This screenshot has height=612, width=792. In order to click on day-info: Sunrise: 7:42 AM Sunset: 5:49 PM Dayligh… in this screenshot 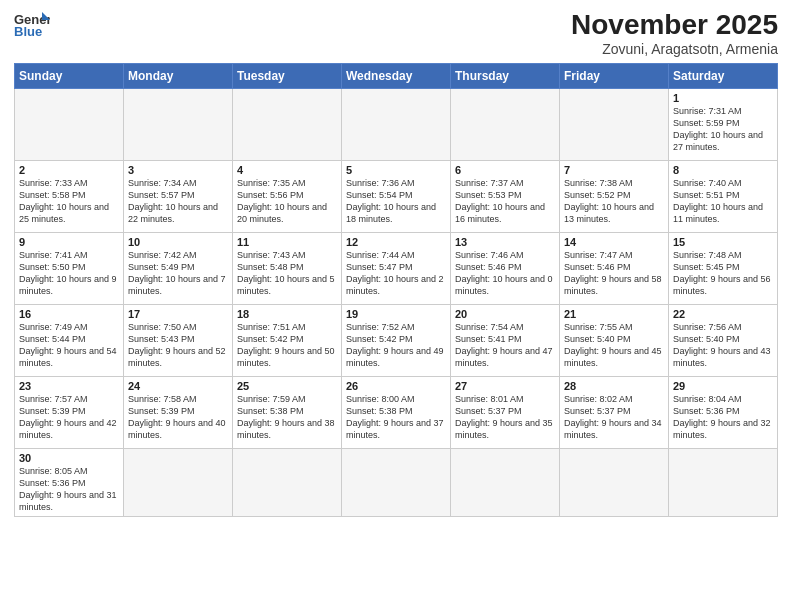, I will do `click(178, 274)`.